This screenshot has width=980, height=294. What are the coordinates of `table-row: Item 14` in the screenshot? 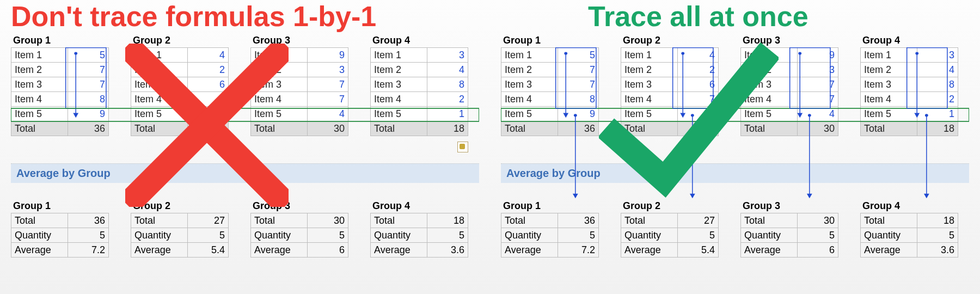 It's located at (180, 56).